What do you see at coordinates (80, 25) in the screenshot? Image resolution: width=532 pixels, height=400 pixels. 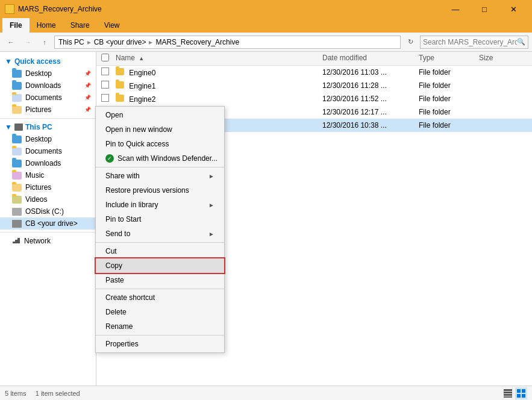 I see `tab-share: Share` at bounding box center [80, 25].